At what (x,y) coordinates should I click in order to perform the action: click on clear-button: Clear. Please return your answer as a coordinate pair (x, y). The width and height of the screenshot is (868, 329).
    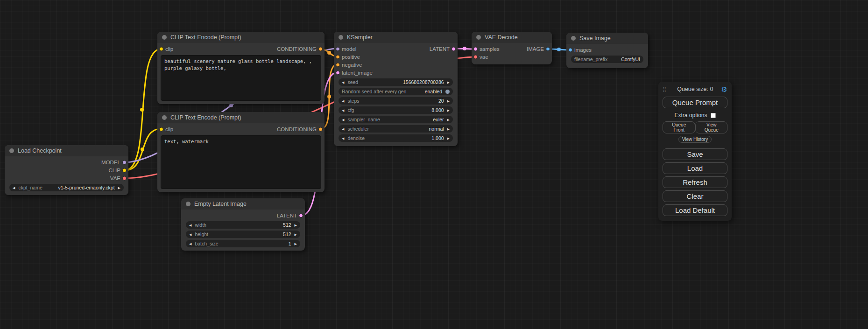
    Looking at the image, I should click on (695, 196).